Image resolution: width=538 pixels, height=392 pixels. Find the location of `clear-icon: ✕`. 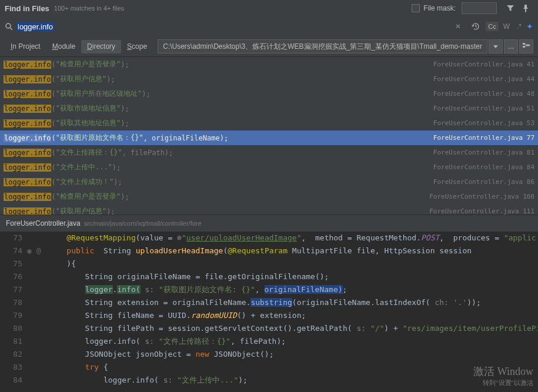

clear-icon: ✕ is located at coordinates (458, 26).